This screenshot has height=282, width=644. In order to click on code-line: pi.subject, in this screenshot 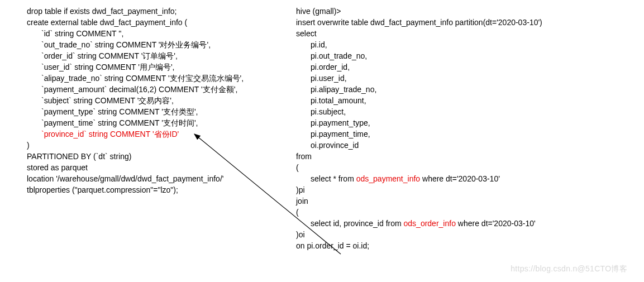, I will do `click(469, 112)`.